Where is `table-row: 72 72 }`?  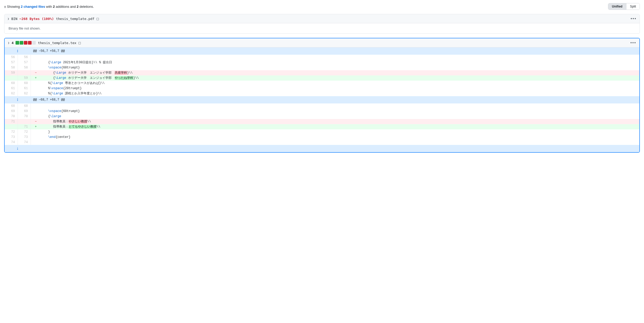
table-row: 72 72 } is located at coordinates (322, 132).